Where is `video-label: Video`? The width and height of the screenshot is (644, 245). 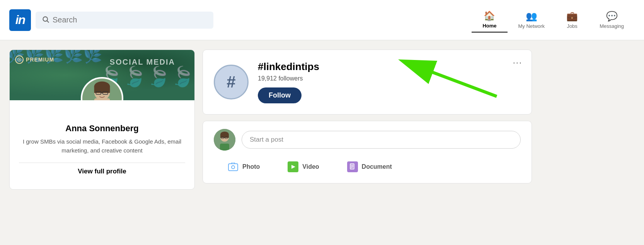
video-label: Video is located at coordinates (311, 167).